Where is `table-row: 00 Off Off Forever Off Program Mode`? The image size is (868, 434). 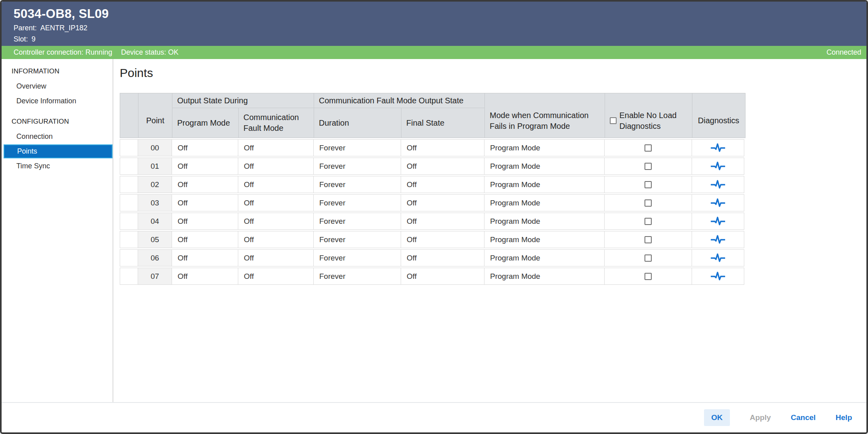 table-row: 00 Off Off Forever Off Program Mode is located at coordinates (433, 148).